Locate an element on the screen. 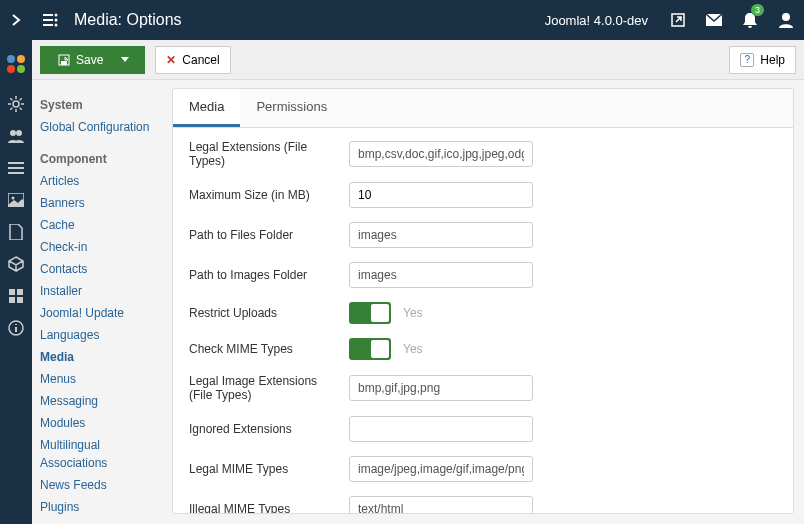 This screenshot has height=524, width=804. sidebar-link-contacts: Contacts is located at coordinates (102, 269).